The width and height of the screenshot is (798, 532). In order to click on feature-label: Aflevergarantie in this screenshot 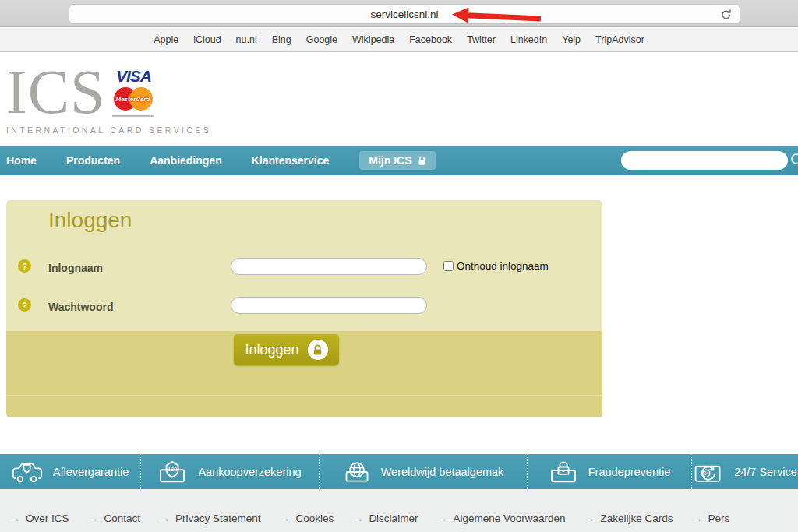, I will do `click(91, 472)`.